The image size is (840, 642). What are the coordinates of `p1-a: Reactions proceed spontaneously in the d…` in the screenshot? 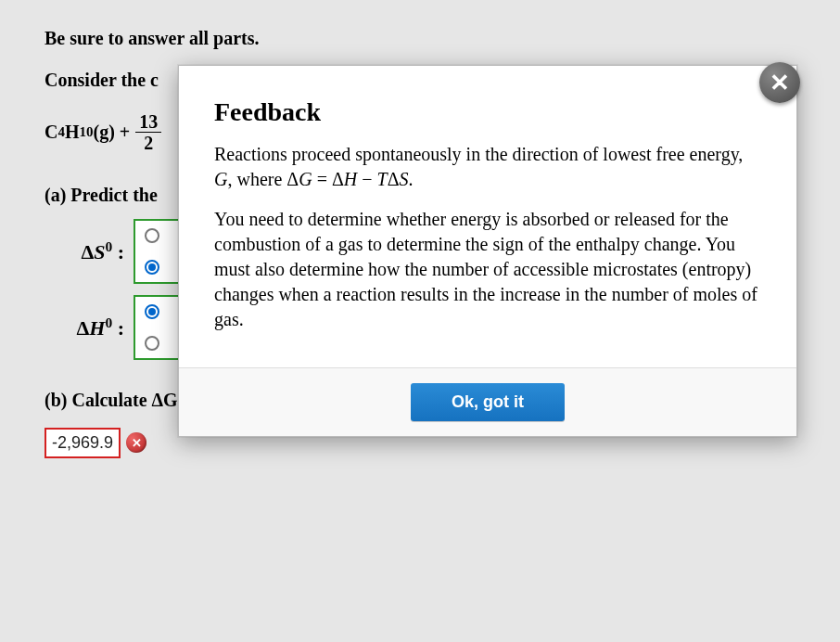 It's located at (478, 154).